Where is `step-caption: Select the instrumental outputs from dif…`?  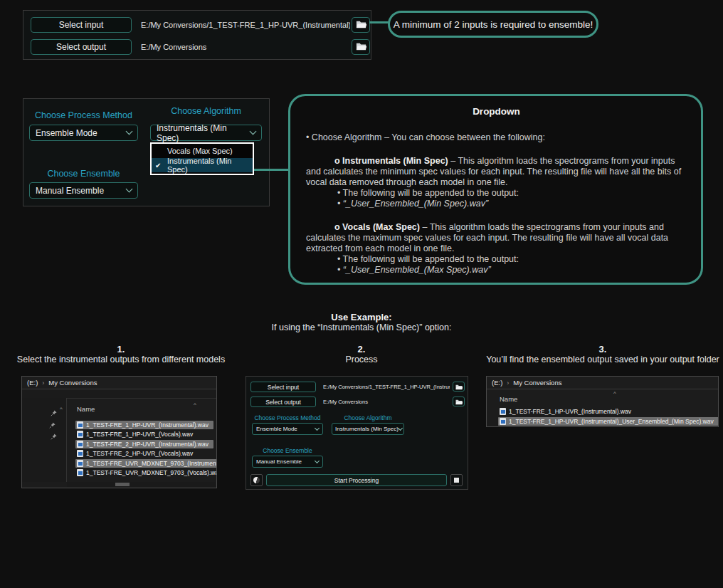 step-caption: Select the instrumental outputs from dif… is located at coordinates (121, 359).